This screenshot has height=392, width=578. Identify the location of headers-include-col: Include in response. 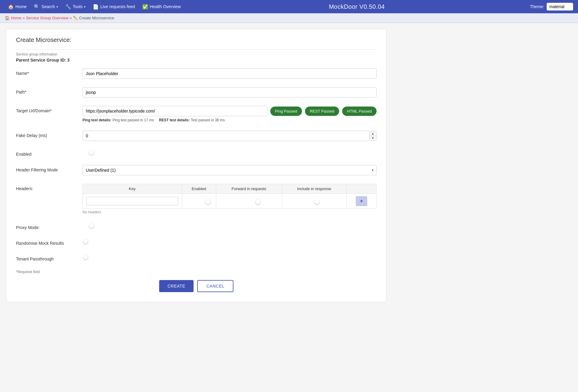
(314, 189).